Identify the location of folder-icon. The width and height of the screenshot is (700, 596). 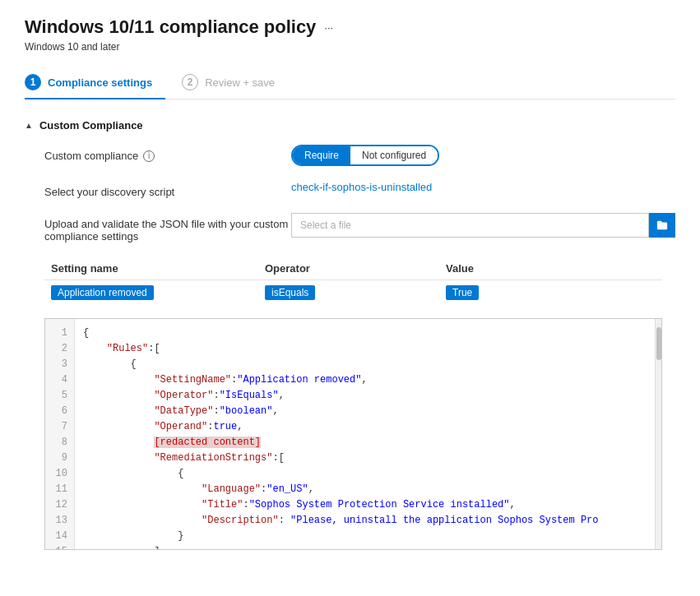
(662, 225).